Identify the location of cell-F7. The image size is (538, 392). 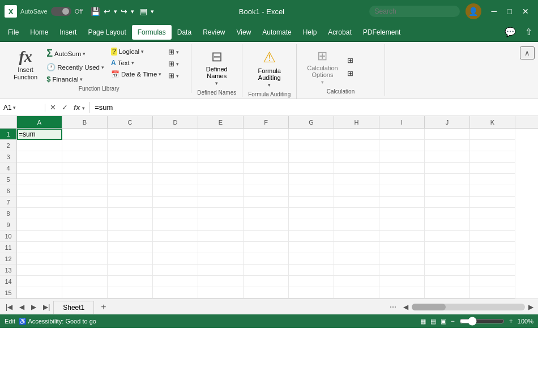
(266, 202).